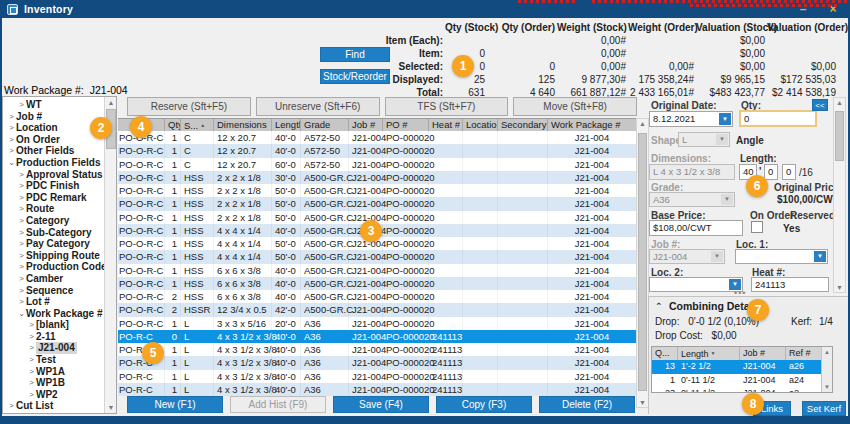 The width and height of the screenshot is (850, 424). What do you see at coordinates (355, 76) in the screenshot?
I see `stock-reorder-button: Stock/Reorder` at bounding box center [355, 76].